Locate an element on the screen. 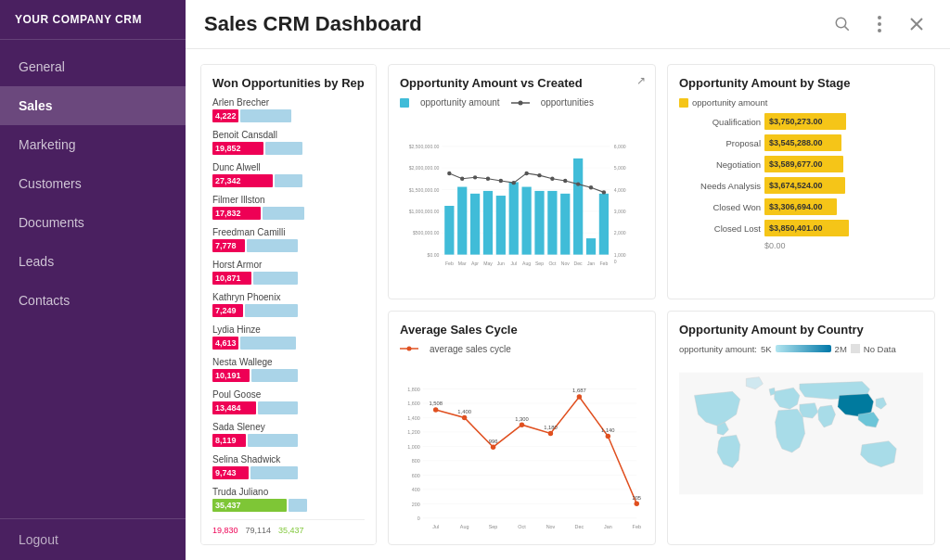 This screenshot has width=950, height=560. stage-row: Closed Won$3,306,694.00 is located at coordinates (802, 207).